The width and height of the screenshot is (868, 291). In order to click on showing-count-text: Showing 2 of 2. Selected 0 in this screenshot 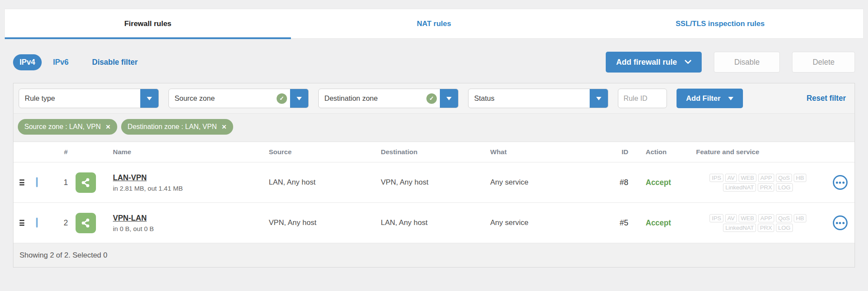, I will do `click(63, 255)`.